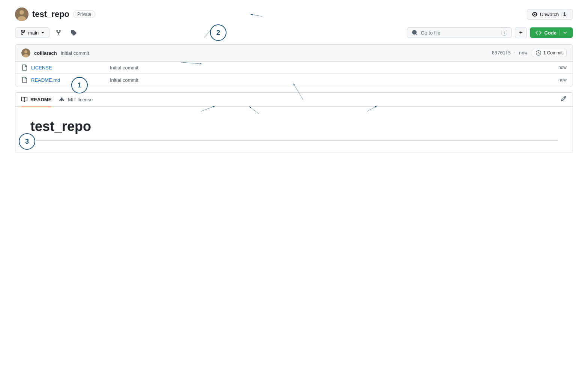 The height and width of the screenshot is (385, 588). Describe the element at coordinates (58, 33) in the screenshot. I see `fork-icon` at that location.